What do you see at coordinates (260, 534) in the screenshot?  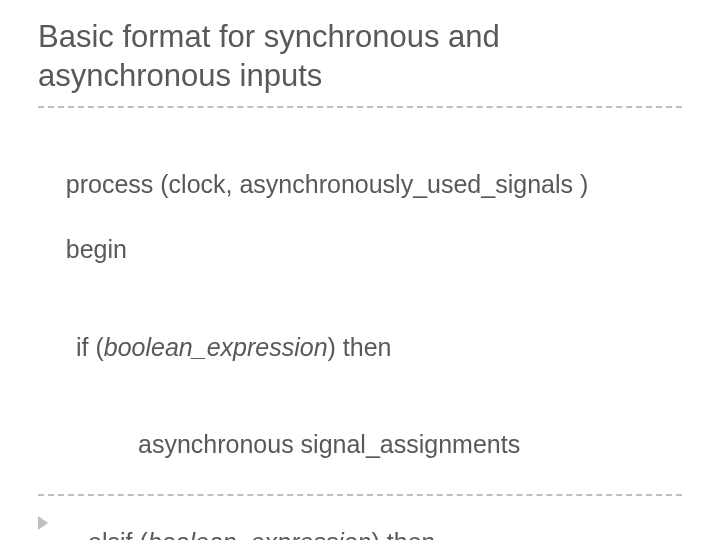 I see `code-line-5b: boolean_expression` at bounding box center [260, 534].